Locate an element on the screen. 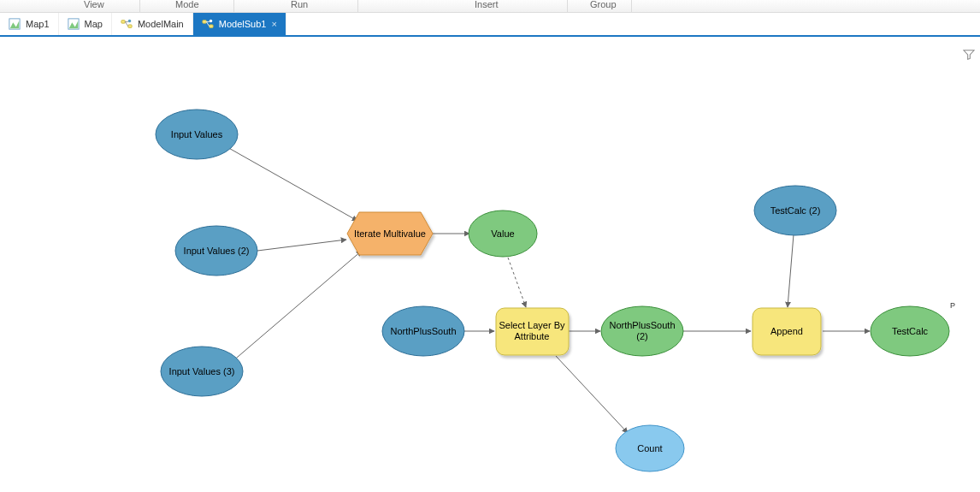 Image resolution: width=980 pixels, height=492 pixels. svg-text: Iterate Multivalue is located at coordinates (390, 234).